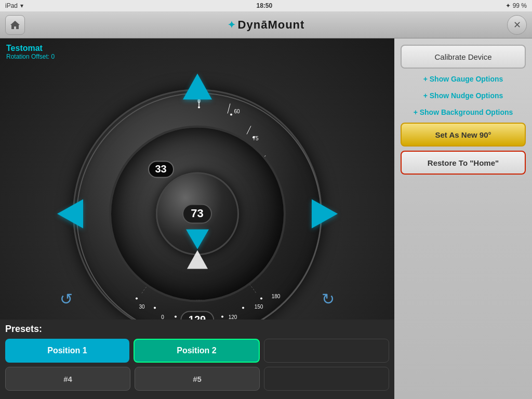 This screenshot has width=532, height=399. I want to click on calibrate-device-button: Calibrate Device, so click(463, 57).